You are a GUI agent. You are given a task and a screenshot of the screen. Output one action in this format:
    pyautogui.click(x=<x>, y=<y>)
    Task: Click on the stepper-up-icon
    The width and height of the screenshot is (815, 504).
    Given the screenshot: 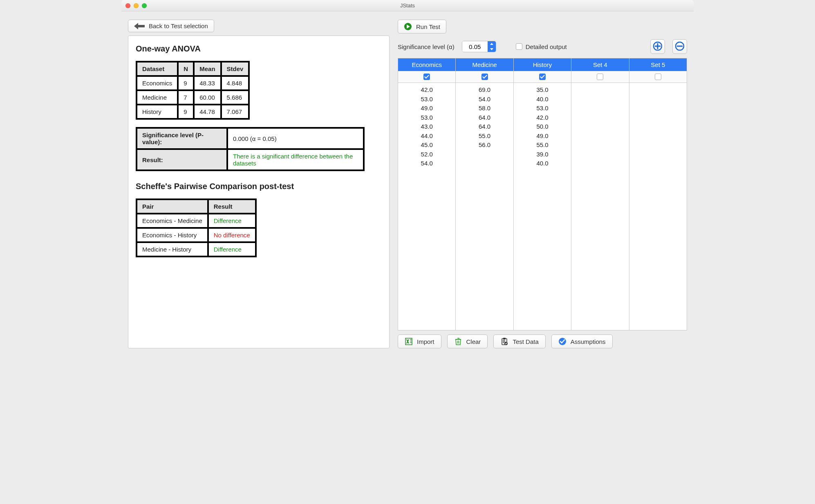 What is the action you would take?
    pyautogui.click(x=492, y=44)
    